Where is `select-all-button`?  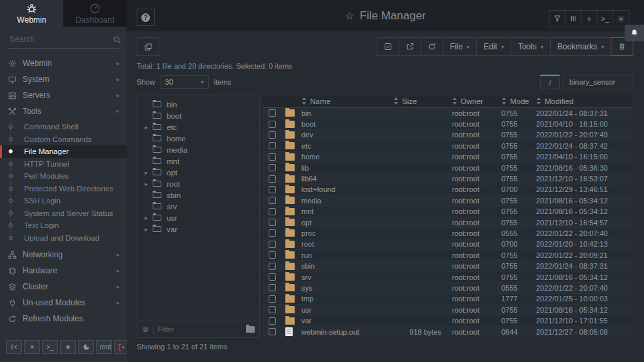 select-all-button is located at coordinates (388, 47).